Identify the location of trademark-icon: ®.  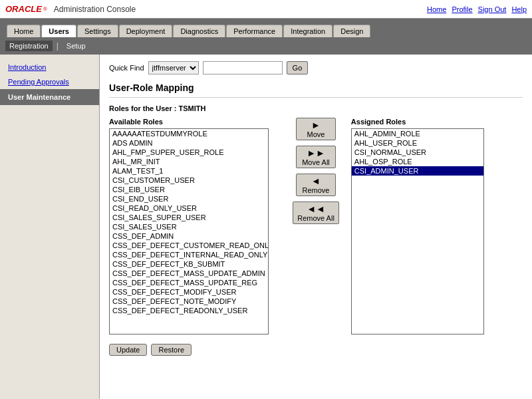
(45, 9).